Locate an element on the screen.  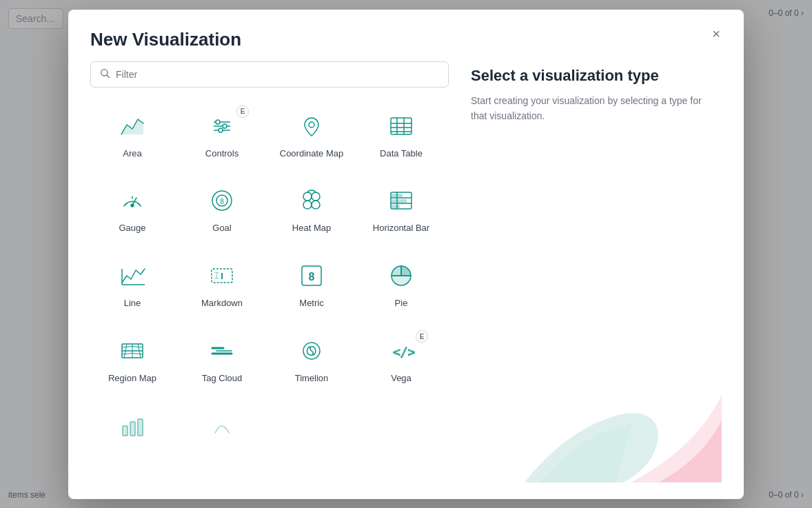
area-icon is located at coordinates (132, 126).